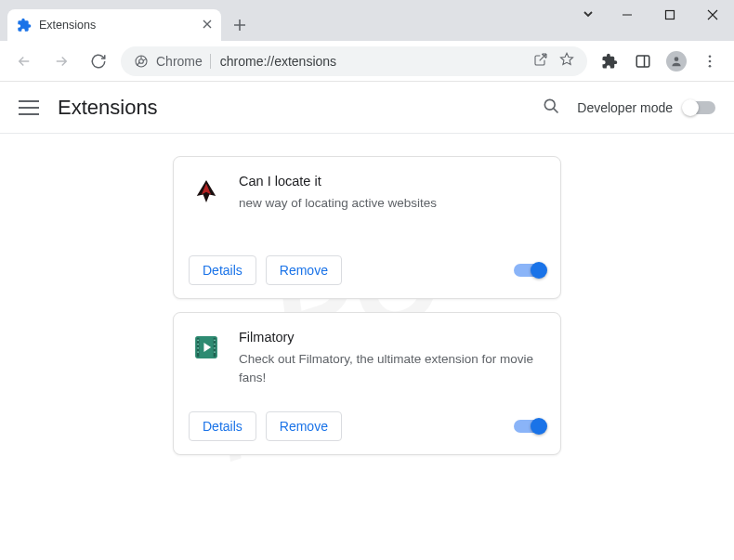  What do you see at coordinates (24, 61) in the screenshot?
I see `arrow-left-icon` at bounding box center [24, 61].